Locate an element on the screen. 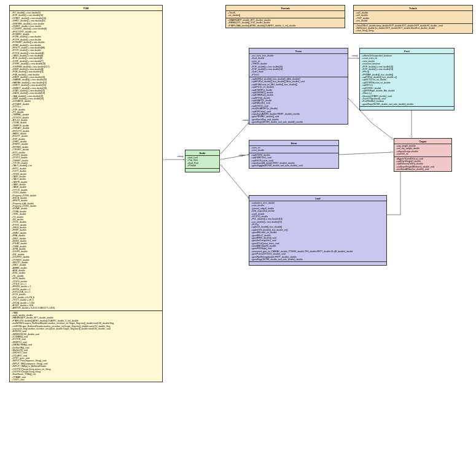 The image size is (476, 470). class-title: Truss is located at coordinates (298, 51).